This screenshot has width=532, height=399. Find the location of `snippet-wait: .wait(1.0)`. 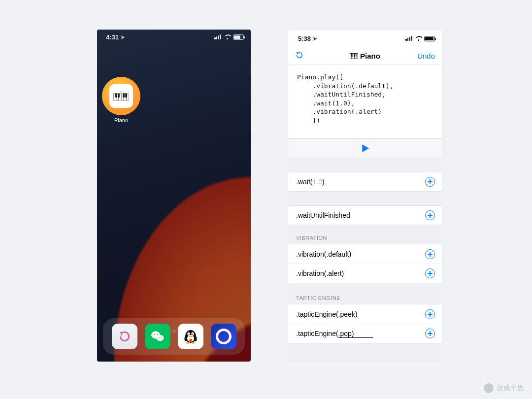

snippet-wait: .wait(1.0) is located at coordinates (365, 182).